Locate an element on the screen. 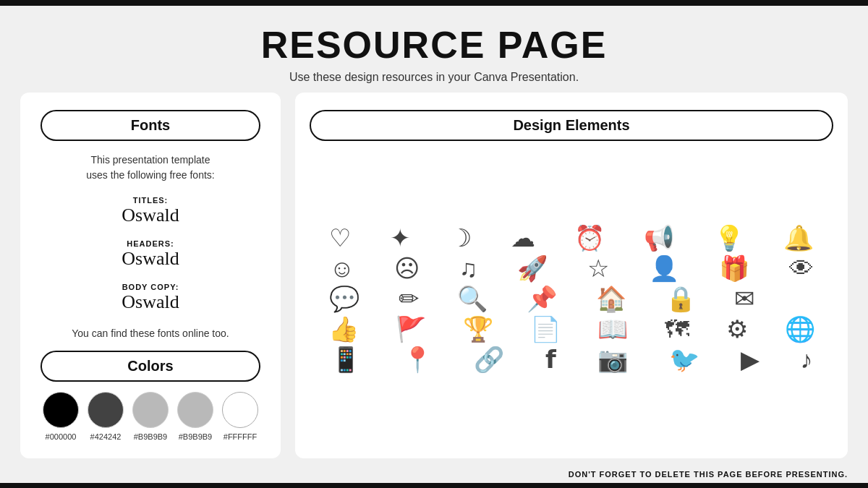 This screenshot has height=488, width=868. fonts-note: You can find these fonts online too. is located at coordinates (150, 333).